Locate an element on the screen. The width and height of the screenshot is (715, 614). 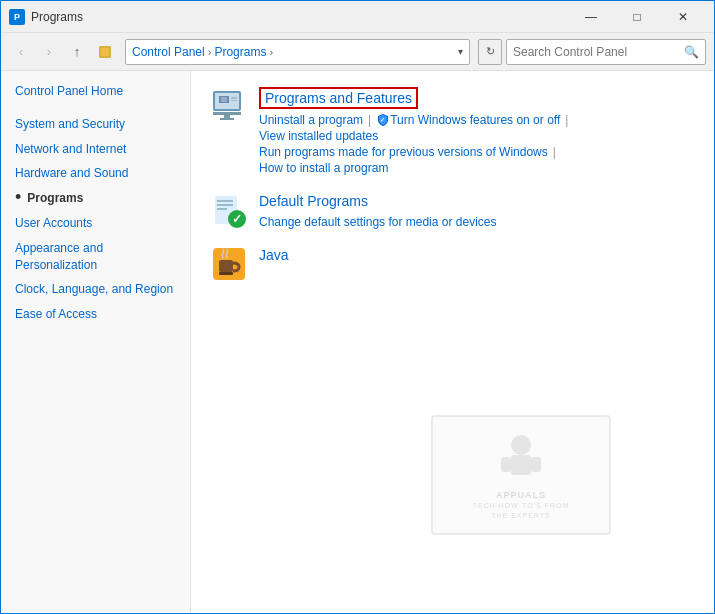
window-controls: — □ ✕ is located at coordinates (637, 17).